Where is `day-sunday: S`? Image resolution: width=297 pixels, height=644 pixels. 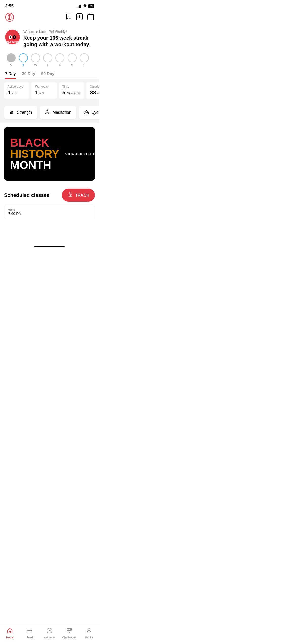
day-sunday: S is located at coordinates (84, 60).